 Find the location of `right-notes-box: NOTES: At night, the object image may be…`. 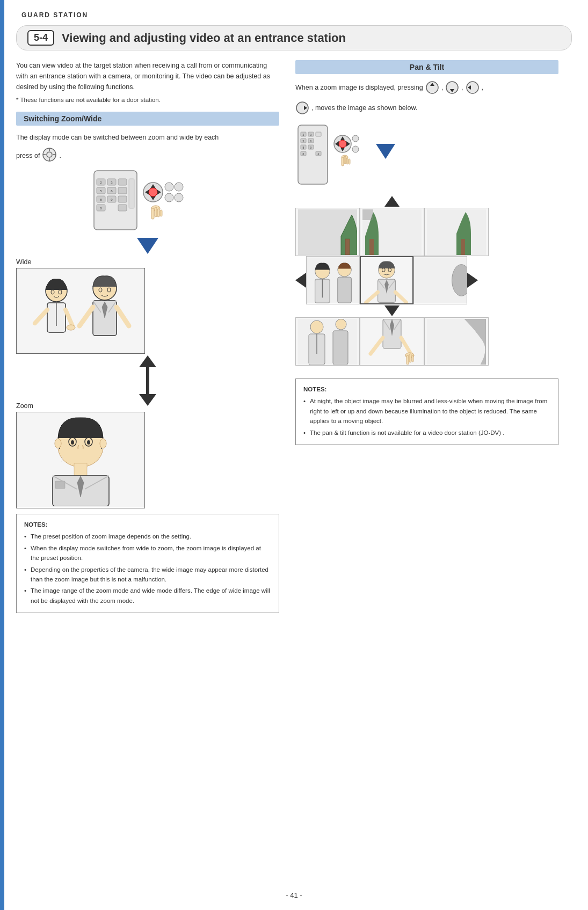

right-notes-box: NOTES: At night, the object image may be… is located at coordinates (427, 412).